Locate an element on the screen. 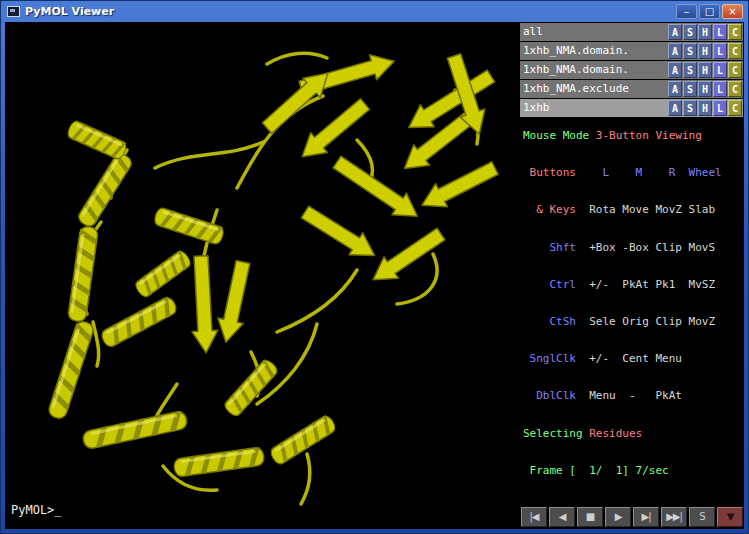 This screenshot has height=534, width=749. movie-menu-button: ▼ is located at coordinates (730, 517).